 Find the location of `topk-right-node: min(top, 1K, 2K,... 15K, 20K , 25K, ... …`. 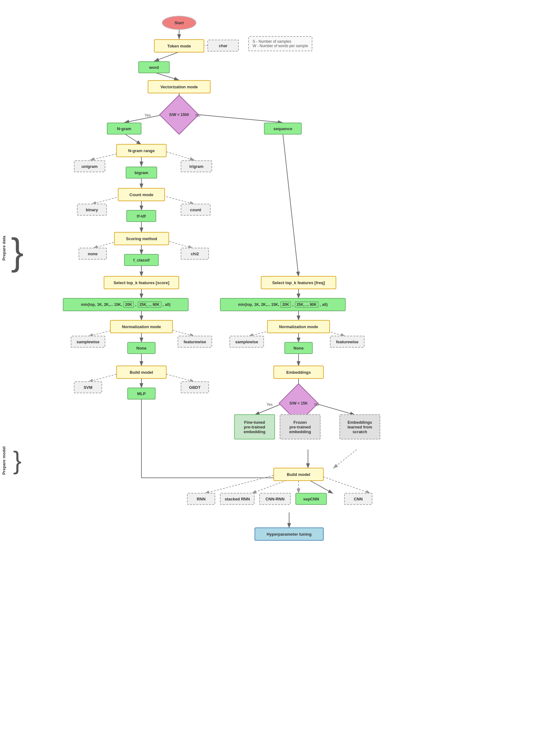

topk-right-node: min(top, 1K, 2K,... 15K, 20K , 25K, ... … is located at coordinates (283, 305).